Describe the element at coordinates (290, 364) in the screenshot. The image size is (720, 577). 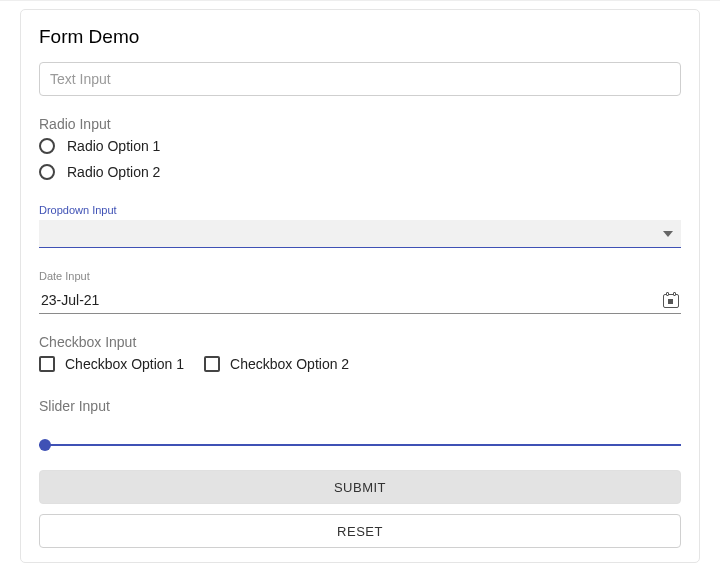
I see `checkbox-option-label: Checkbox Option 2` at that location.